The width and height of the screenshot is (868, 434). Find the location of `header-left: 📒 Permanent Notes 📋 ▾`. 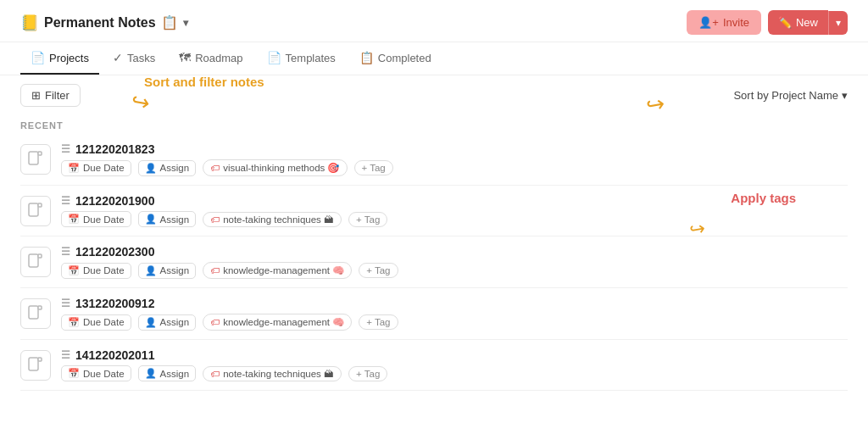

header-left: 📒 Permanent Notes 📋 ▾ is located at coordinates (104, 23).